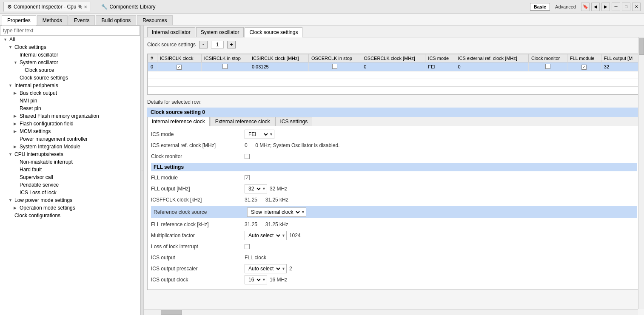 The image size is (644, 315). What do you see at coordinates (12, 40) in the screenshot?
I see `all-label: All` at bounding box center [12, 40].